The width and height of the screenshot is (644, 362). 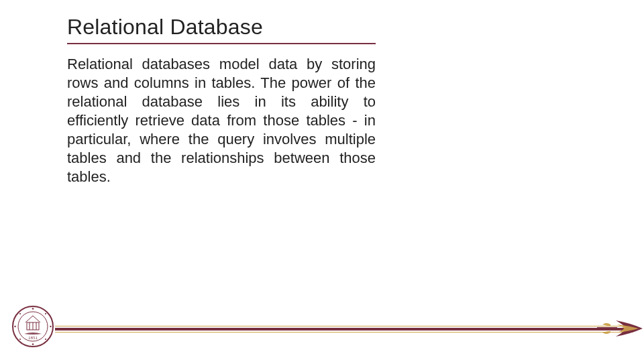 I want to click on spear-icon, so click(x=621, y=328).